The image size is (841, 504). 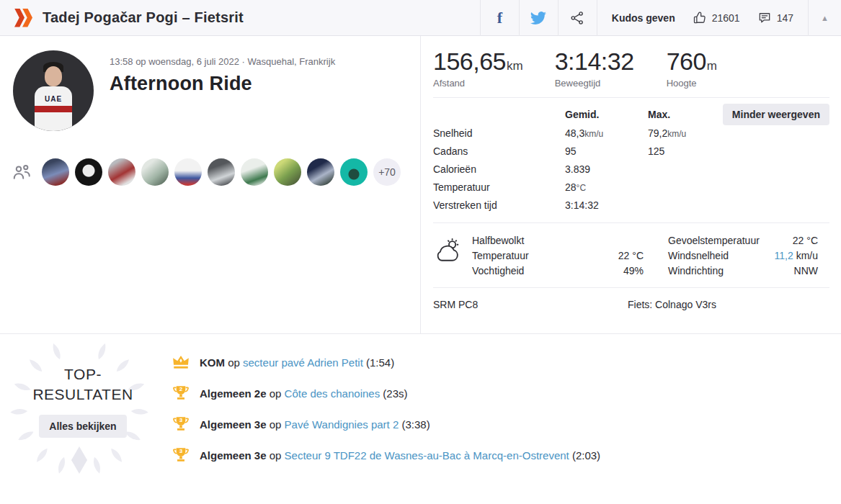 I want to click on primary-stats: 156,65km Afstand 3:14:32 Beweegtijd 760m…, so click(x=631, y=68).